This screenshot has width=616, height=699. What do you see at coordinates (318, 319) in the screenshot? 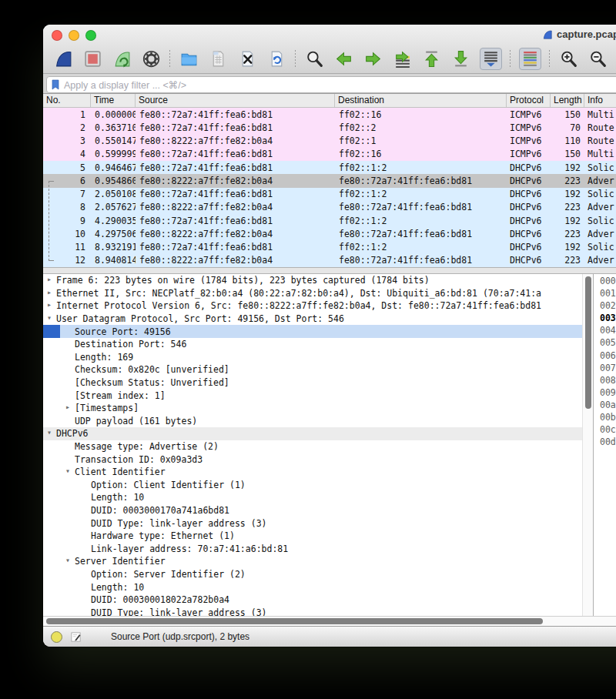
I see `detail-tree-row: ▾User Datagram Protocol, Src Port: 49156…` at bounding box center [318, 319].